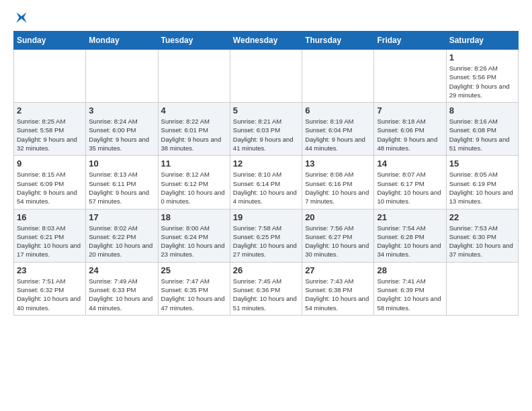 The height and width of the screenshot is (411, 532). I want to click on calendar-cell: 15Sunrise: 8:05 AM Sunset: 6:19 PM Dayli…, so click(482, 183).